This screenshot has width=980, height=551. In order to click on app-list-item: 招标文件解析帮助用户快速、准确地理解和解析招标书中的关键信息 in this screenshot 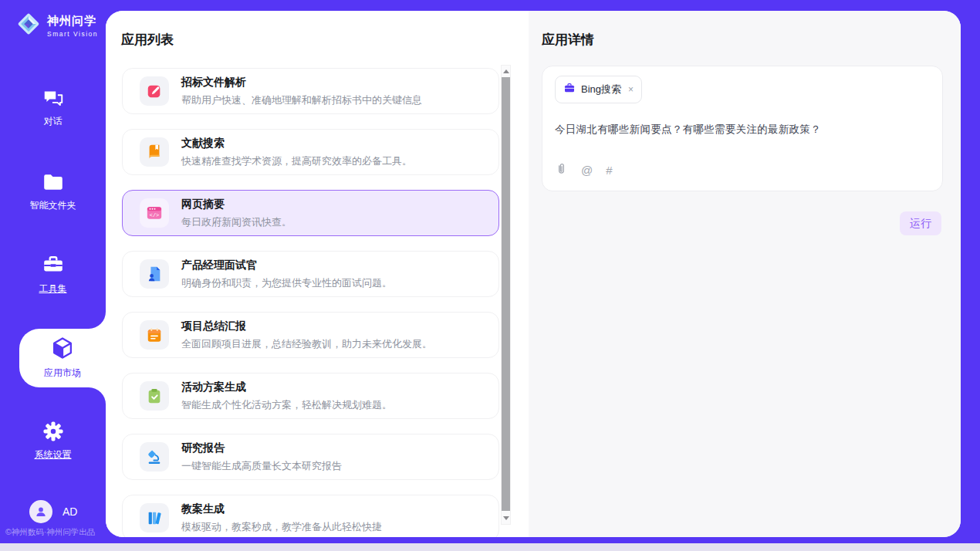, I will do `click(310, 91)`.